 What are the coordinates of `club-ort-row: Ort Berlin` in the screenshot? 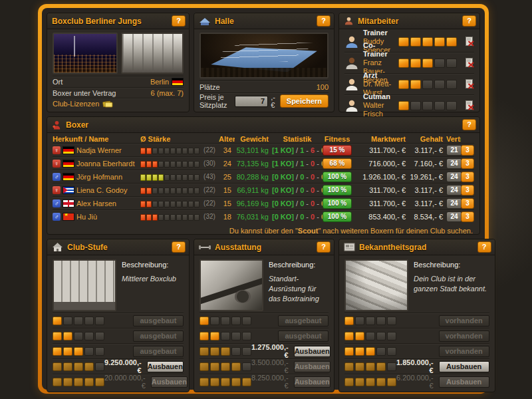 It's located at (118, 81).